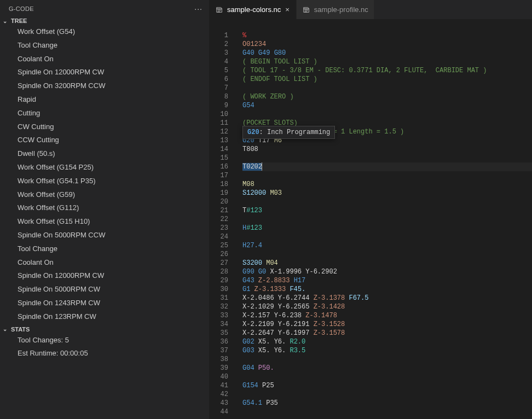 The image size is (532, 419). Describe the element at coordinates (223, 324) in the screenshot. I see `line-number: 34` at that location.